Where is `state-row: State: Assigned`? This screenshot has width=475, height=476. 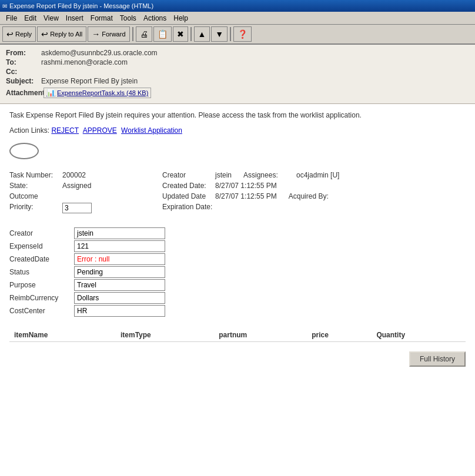 state-row: State: Assigned is located at coordinates (86, 186).